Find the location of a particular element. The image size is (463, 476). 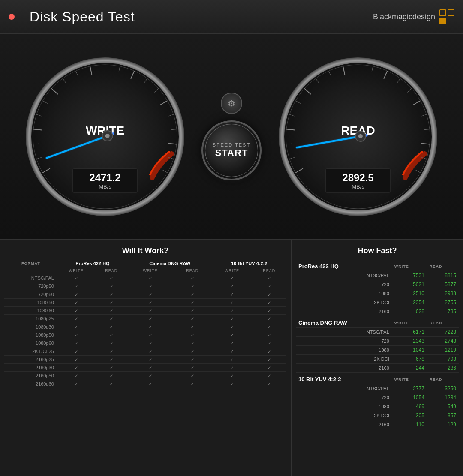

write-value: 628 is located at coordinates (409, 312).